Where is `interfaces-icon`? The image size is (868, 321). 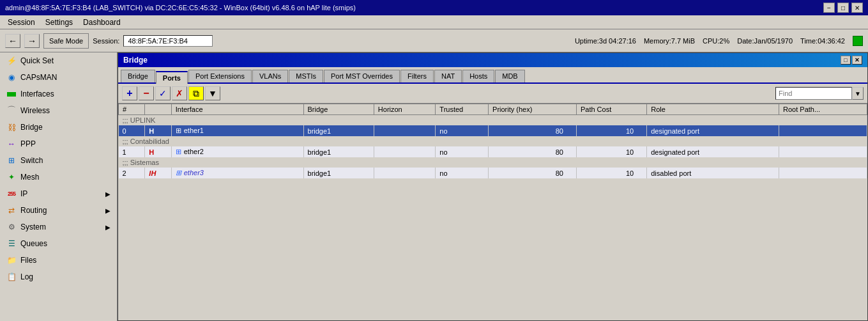
interfaces-icon is located at coordinates (11, 94).